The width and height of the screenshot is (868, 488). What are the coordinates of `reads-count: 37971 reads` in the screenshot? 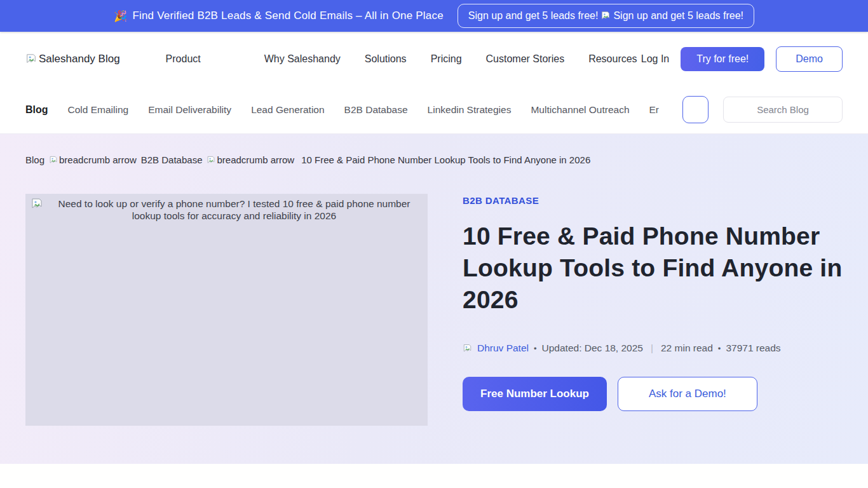 It's located at (753, 348).